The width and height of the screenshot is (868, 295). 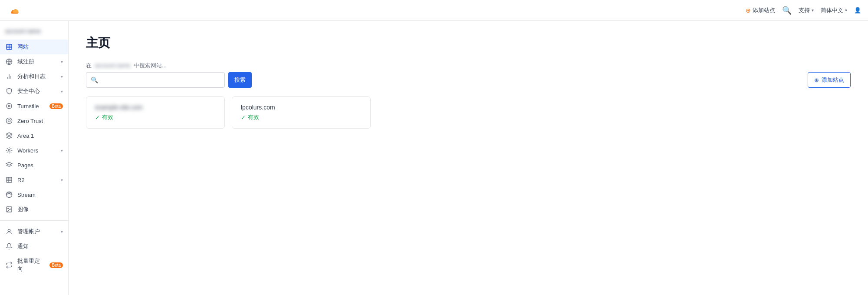 What do you see at coordinates (9, 209) in the screenshot?
I see `images-icon` at bounding box center [9, 209].